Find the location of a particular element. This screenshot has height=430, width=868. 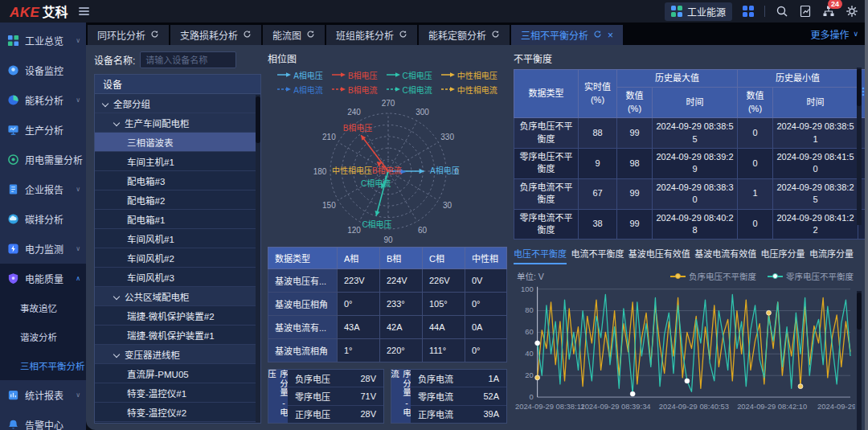

sidebar-item-4: 用电需量分析 is located at coordinates (43, 159).